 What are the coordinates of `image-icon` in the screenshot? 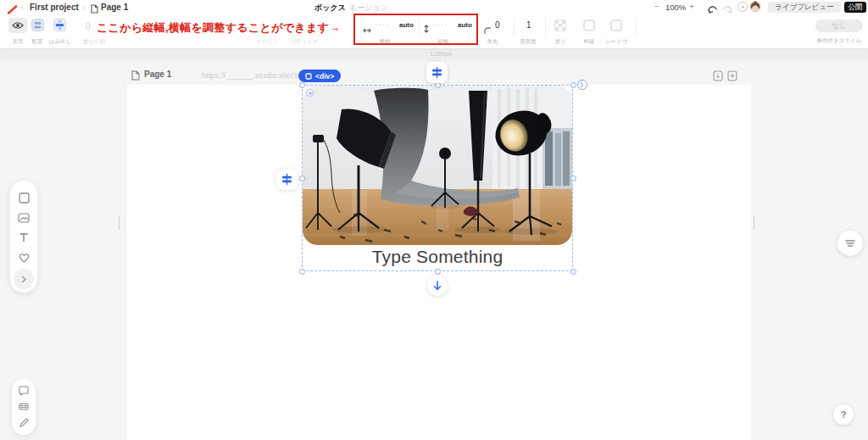 It's located at (24, 218).